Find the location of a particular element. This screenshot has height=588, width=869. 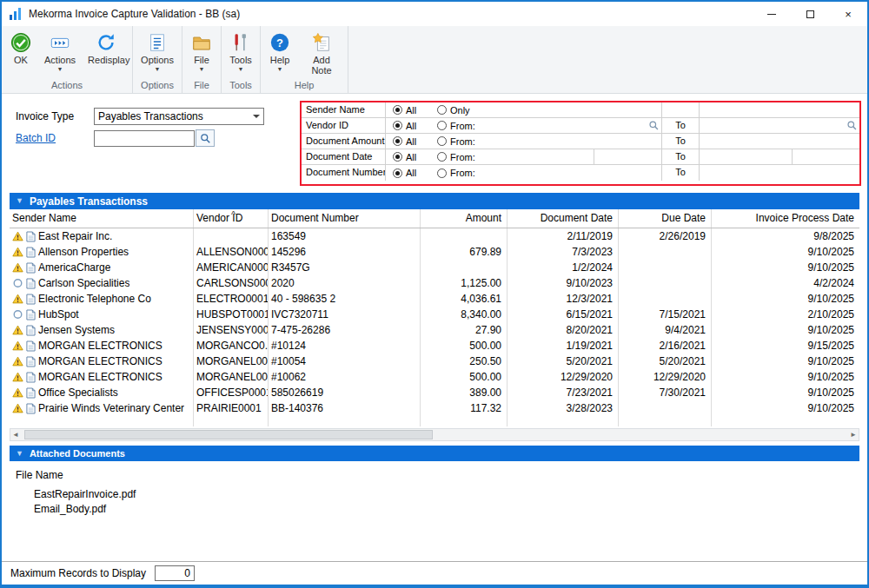

document-date-all-radio: All is located at coordinates (410, 156).